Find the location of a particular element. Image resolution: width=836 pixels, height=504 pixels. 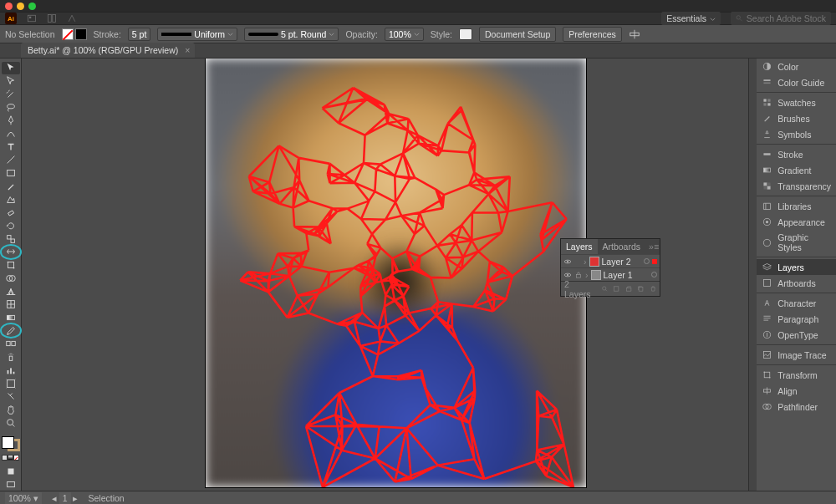

dock-item-layers: Layers is located at coordinates (796, 267).